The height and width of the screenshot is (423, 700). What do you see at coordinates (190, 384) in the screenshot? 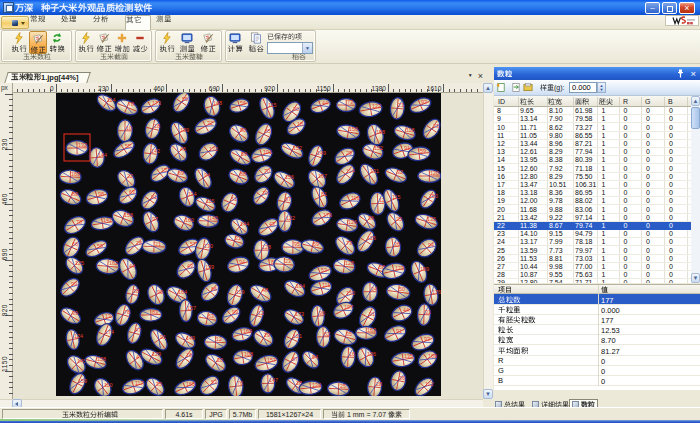
I see `svg-text: 165` at bounding box center [190, 384].